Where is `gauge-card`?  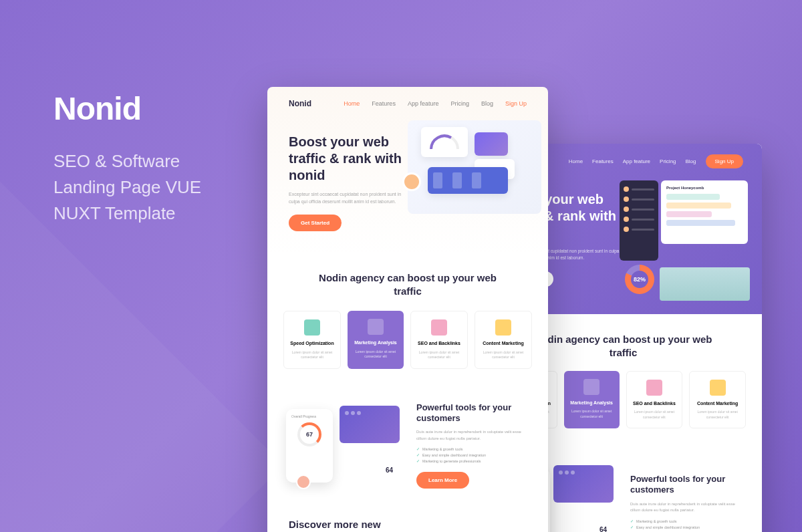 gauge-card is located at coordinates (444, 142).